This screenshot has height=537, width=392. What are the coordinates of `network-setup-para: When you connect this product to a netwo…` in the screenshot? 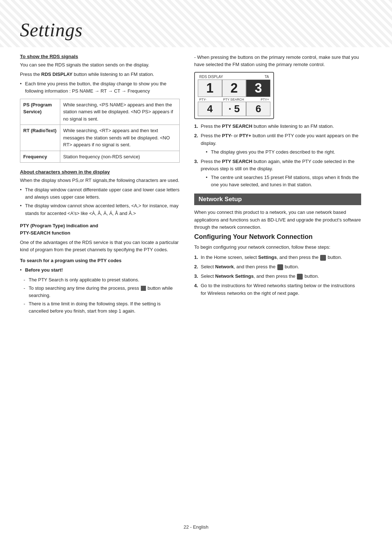 It's located at (278, 220).